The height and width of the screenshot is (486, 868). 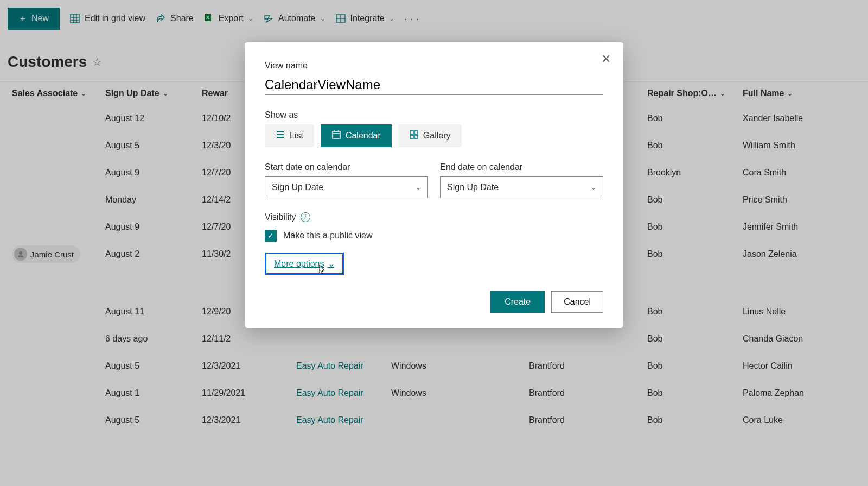 I want to click on start-date-value: Sign Up Date, so click(x=297, y=187).